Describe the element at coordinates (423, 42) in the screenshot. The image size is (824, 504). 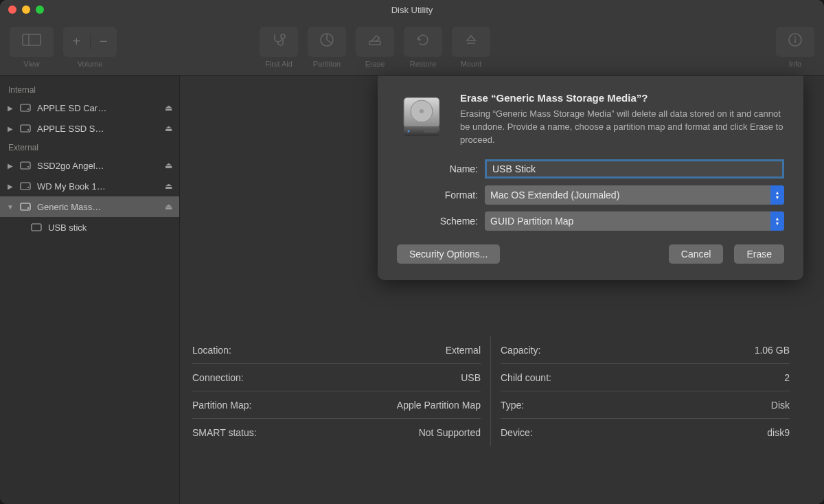
I see `restore-button` at that location.